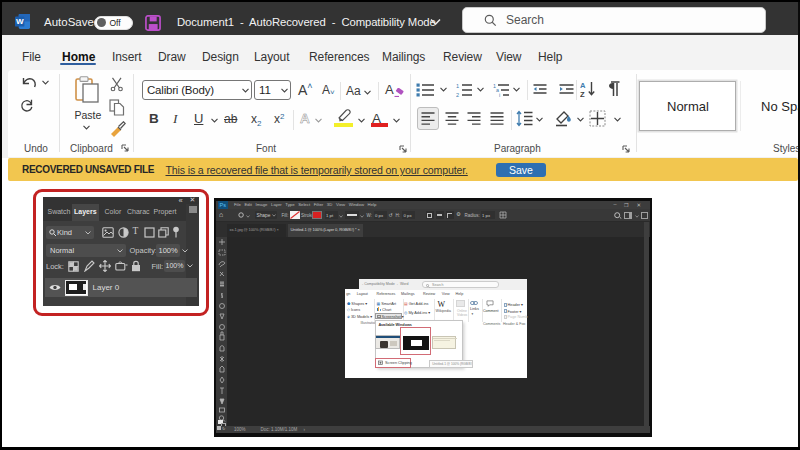 The width and height of the screenshot is (800, 450). I want to click on svg-text: Z, so click(582, 94).